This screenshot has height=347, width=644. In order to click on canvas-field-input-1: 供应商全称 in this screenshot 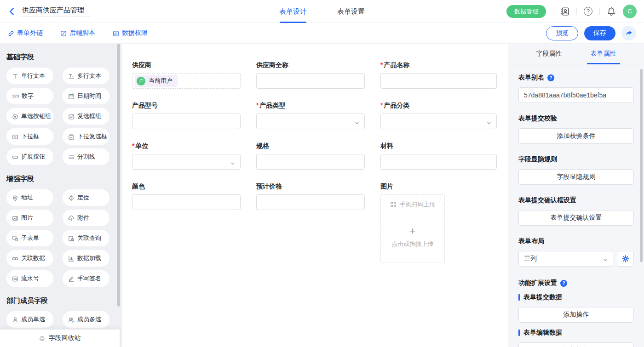, I will do `click(310, 75)`.